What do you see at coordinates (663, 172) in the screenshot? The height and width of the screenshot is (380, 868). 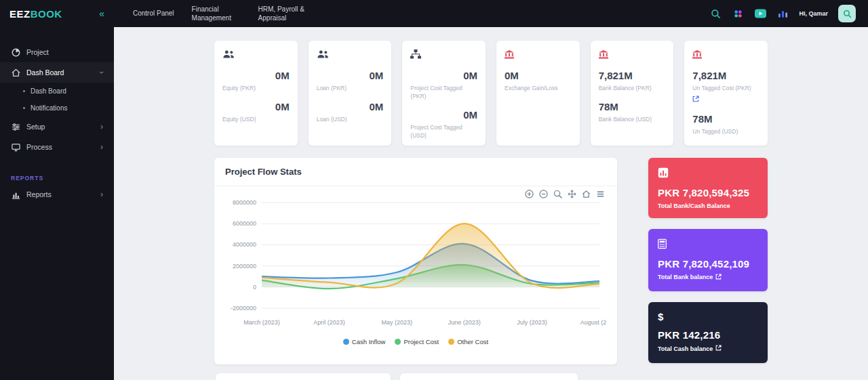 I see `chart-icon` at bounding box center [663, 172].